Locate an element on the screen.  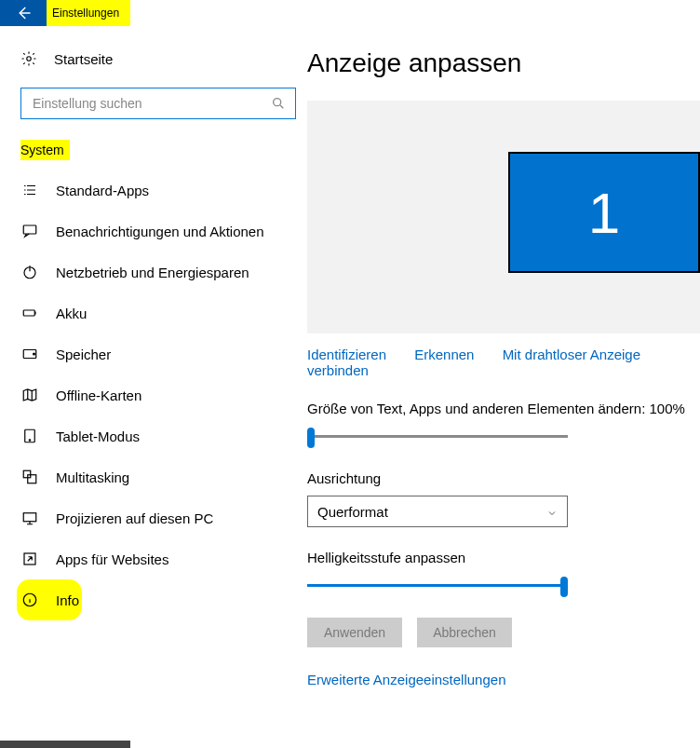
sidebar-item-storage: Speicher is located at coordinates (157, 354).